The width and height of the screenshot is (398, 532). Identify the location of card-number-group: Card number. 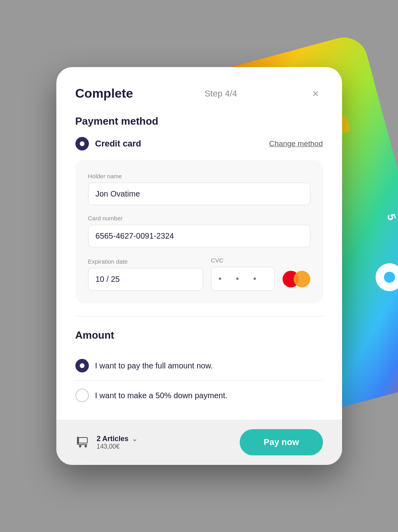
(199, 231).